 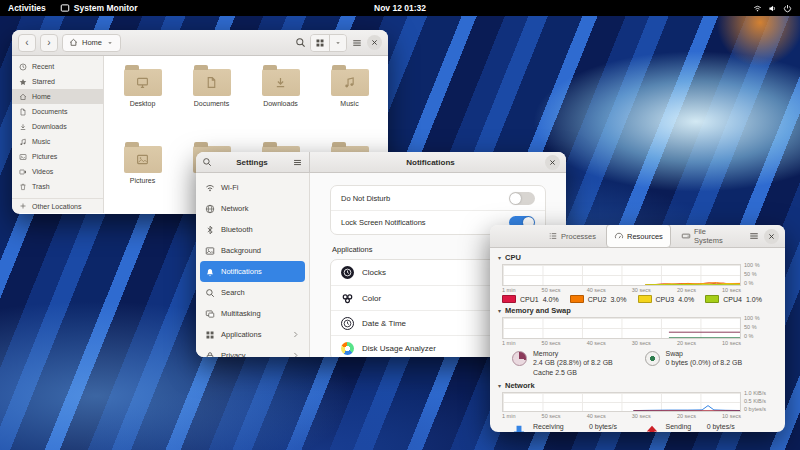 I want to click on tab-resources: Resources, so click(x=638, y=236).